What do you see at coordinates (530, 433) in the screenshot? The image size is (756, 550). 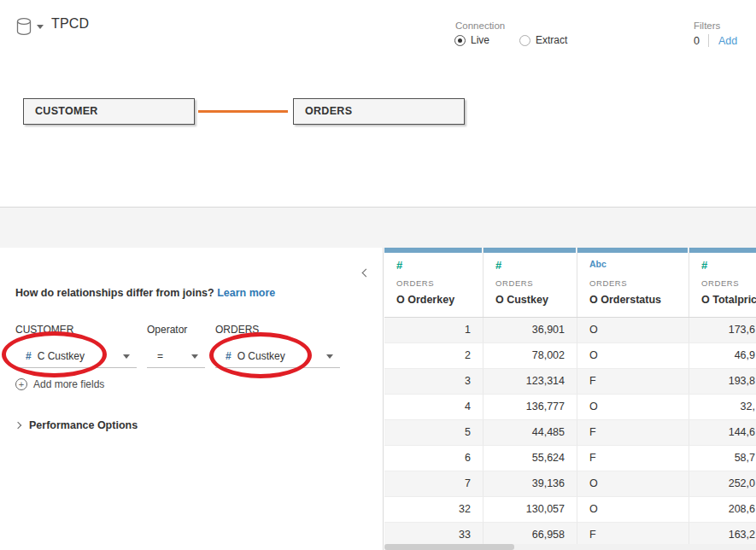 I see `cell: 44,485` at bounding box center [530, 433].